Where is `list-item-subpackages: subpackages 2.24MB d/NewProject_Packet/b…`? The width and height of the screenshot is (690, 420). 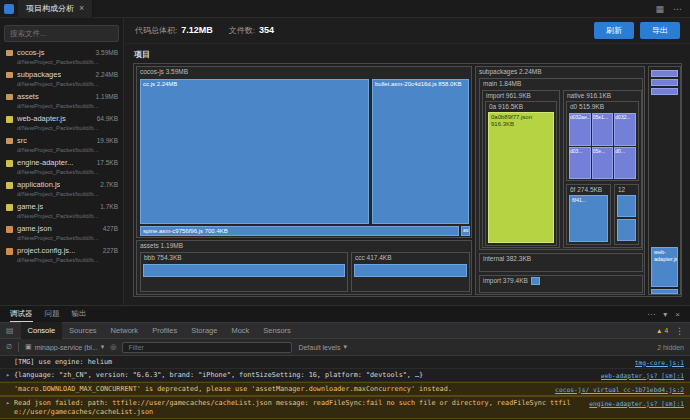
list-item-subpackages: subpackages 2.24MB d/NewProject_Packet/b… is located at coordinates (62, 79).